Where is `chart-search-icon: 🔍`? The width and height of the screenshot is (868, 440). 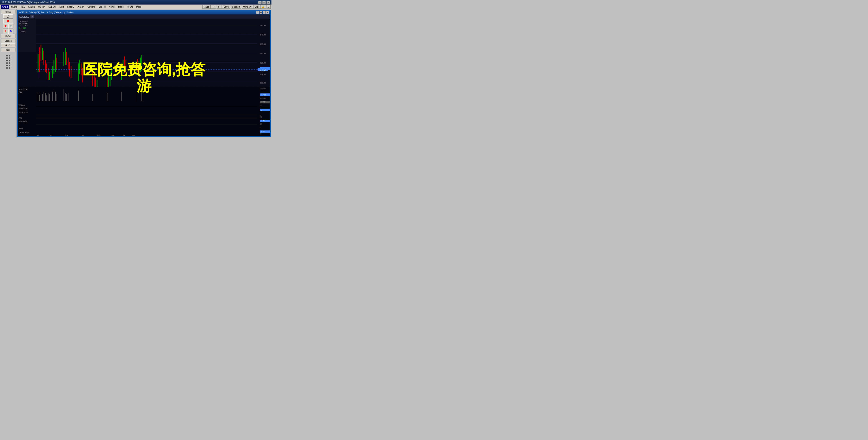
chart-search-icon: 🔍 is located at coordinates (257, 12).